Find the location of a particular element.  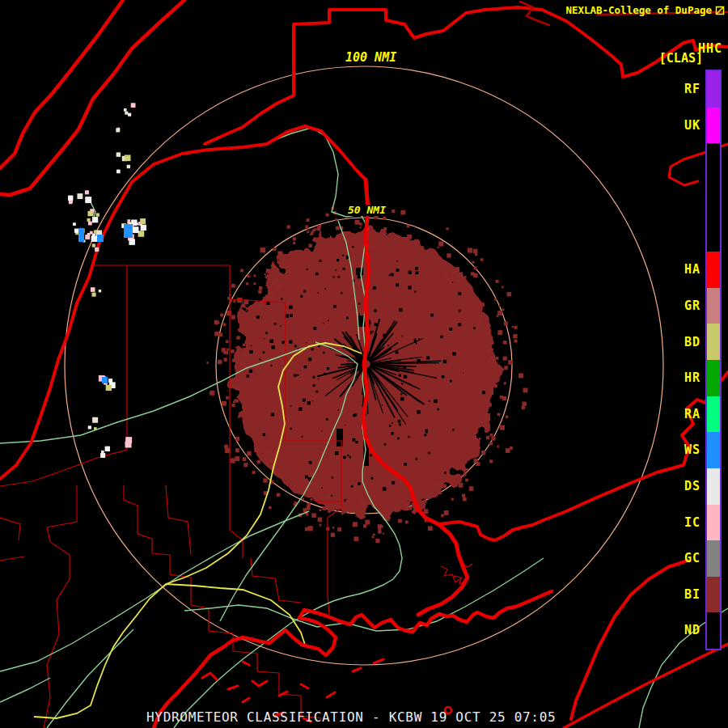

legend-swatch-GC is located at coordinates (713, 558).